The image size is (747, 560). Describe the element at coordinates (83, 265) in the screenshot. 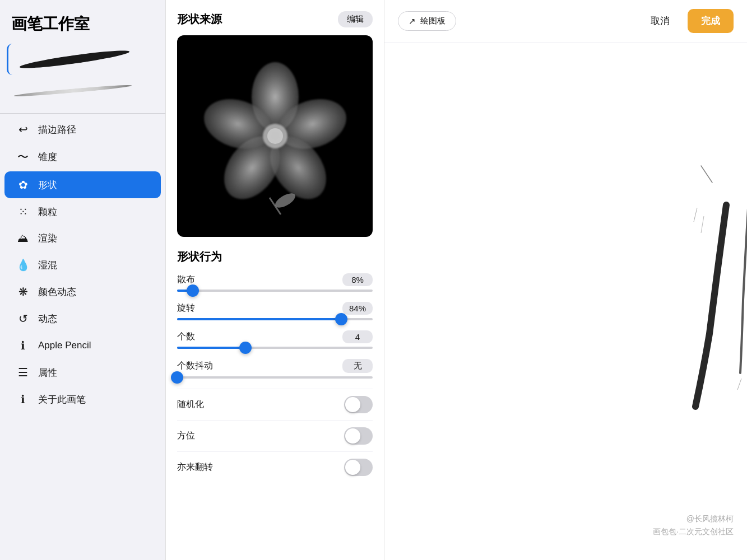

I see `sidebar-item-wet-mix: 💧湿混` at that location.